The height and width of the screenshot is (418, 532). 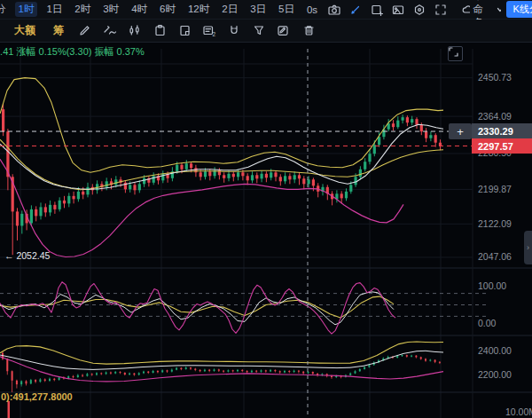 What do you see at coordinates (398, 10) in the screenshot?
I see `image-snapshot-icon` at bounding box center [398, 10].